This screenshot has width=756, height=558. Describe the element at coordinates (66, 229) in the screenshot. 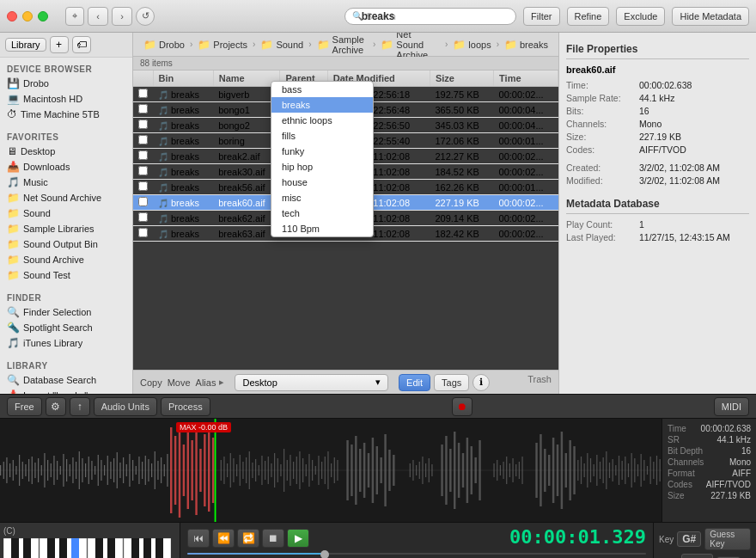

I see `sidebar-item-sample-libraries: 📁 Sample Libraries` at that location.